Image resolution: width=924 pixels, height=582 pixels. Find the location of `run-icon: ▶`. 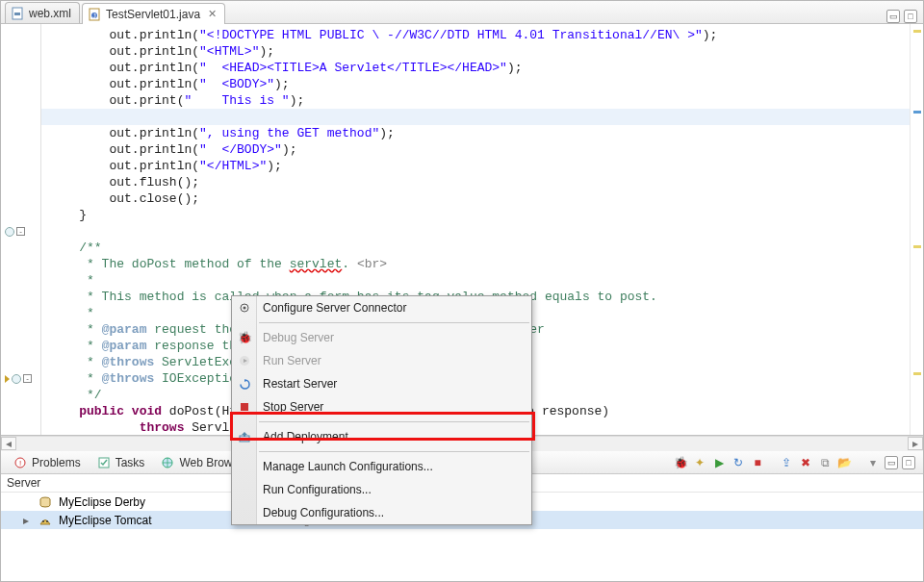

run-icon: ▶ is located at coordinates (719, 463).